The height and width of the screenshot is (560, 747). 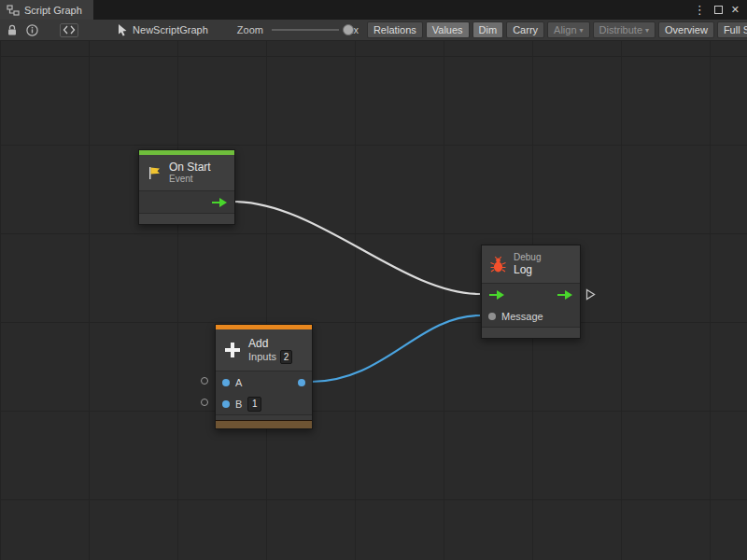 What do you see at coordinates (497, 295) in the screenshot?
I see `trigger-input-port` at bounding box center [497, 295].